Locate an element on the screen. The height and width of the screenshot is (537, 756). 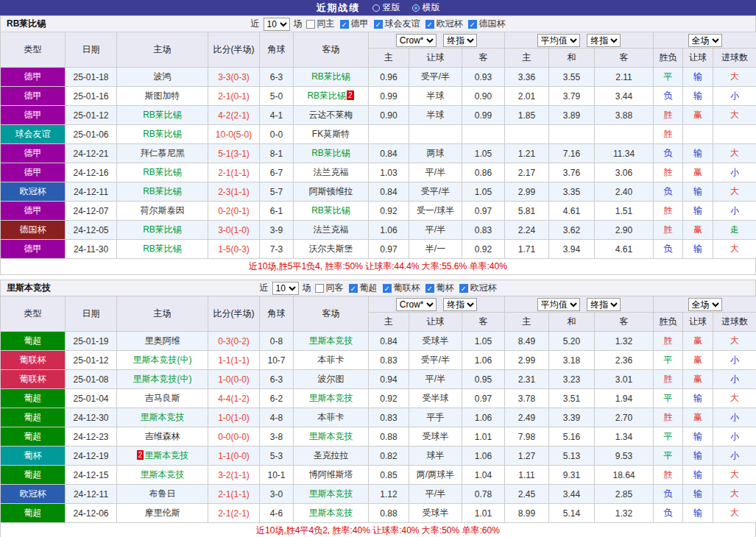
score-cell: 0-3(0-2) is located at coordinates (234, 341).